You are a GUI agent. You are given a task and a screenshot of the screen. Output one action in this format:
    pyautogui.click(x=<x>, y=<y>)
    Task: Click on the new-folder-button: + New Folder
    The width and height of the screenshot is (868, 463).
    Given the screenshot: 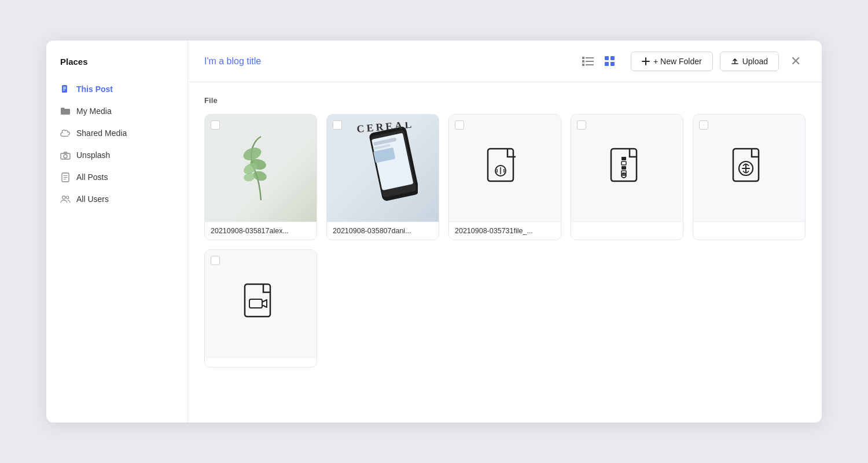 What is the action you would take?
    pyautogui.click(x=672, y=61)
    